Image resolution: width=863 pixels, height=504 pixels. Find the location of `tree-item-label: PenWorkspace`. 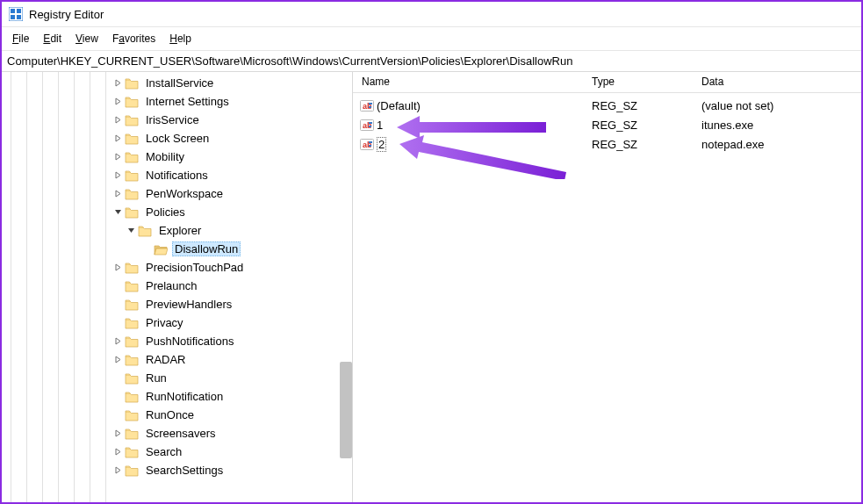

tree-item-label: PenWorkspace is located at coordinates (184, 193).